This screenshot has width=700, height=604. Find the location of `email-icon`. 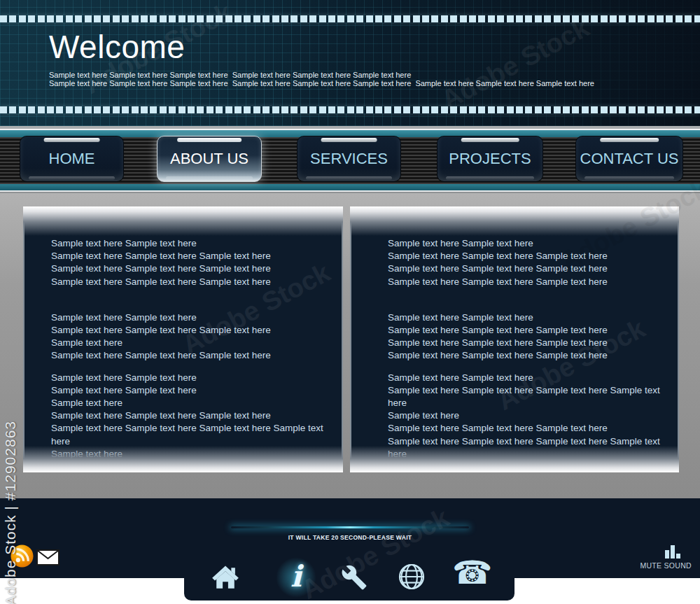

email-icon is located at coordinates (48, 559).